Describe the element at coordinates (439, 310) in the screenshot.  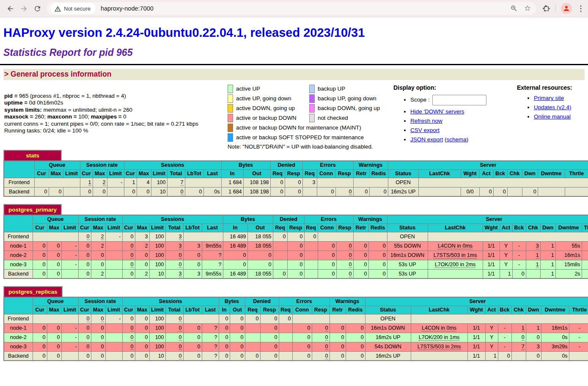
I see `column-header: LastChk` at that location.